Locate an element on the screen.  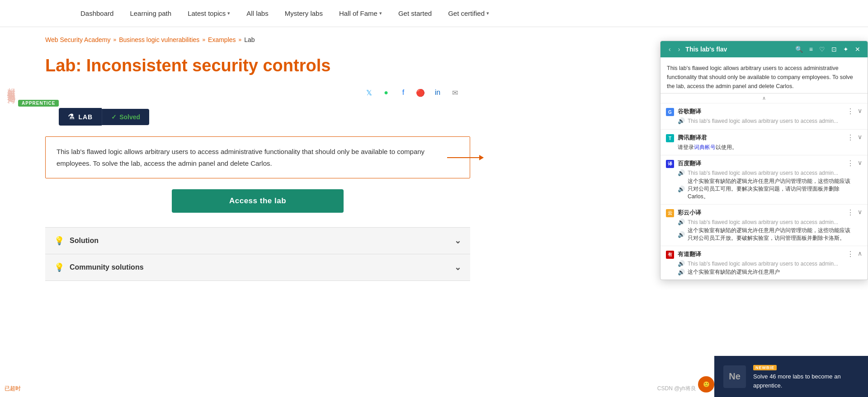
tencent-more-icon: ⋮ is located at coordinates (850, 137).